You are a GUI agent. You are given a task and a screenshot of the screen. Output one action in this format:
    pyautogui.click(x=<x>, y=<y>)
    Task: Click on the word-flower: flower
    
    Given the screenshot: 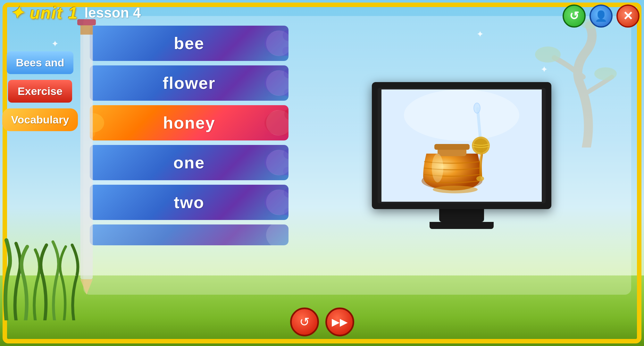 What is the action you would take?
    pyautogui.click(x=189, y=83)
    